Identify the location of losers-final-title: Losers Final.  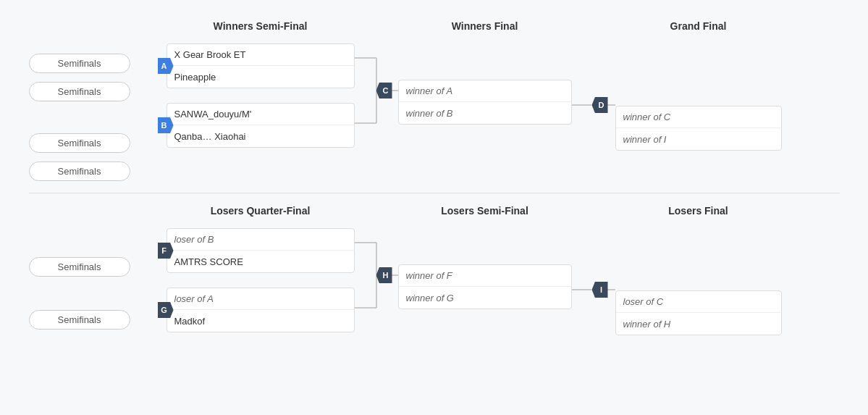
(698, 211).